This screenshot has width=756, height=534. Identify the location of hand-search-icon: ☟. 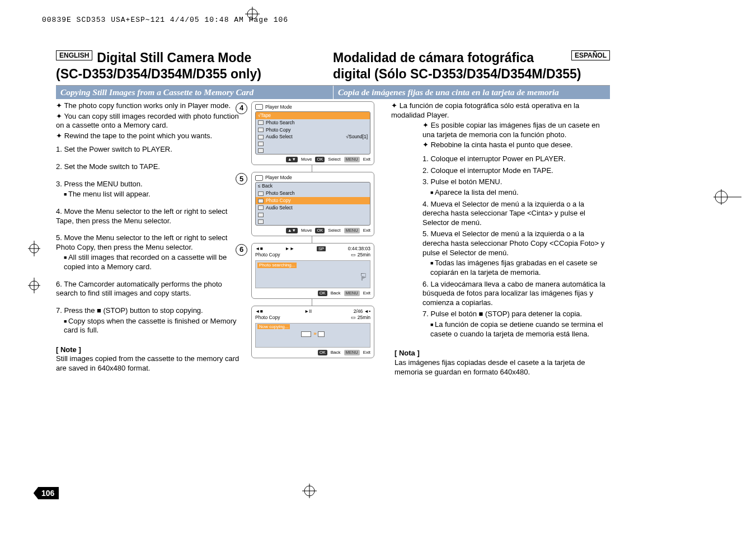
(364, 278).